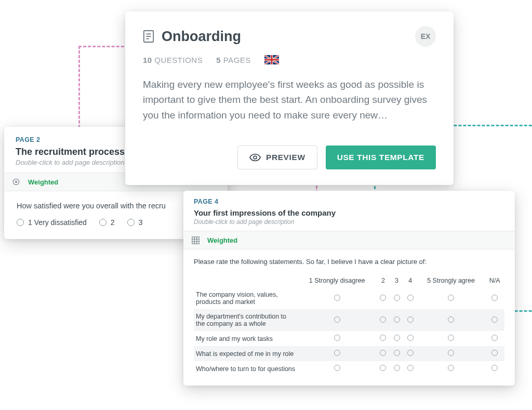 The width and height of the screenshot is (532, 410). Describe the element at coordinates (383, 281) in the screenshot. I see `matrix-col-header: 2` at that location.